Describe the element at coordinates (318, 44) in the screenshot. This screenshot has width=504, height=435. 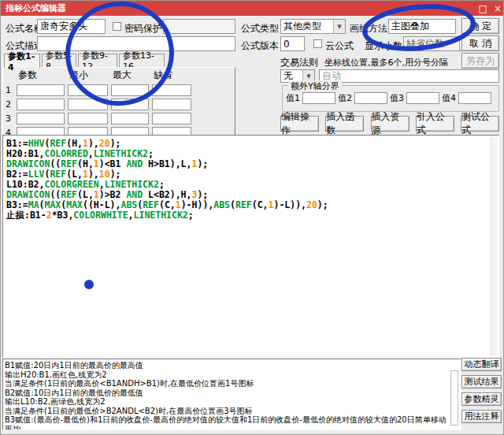
I see `cloud-formula-checkbox` at that location.